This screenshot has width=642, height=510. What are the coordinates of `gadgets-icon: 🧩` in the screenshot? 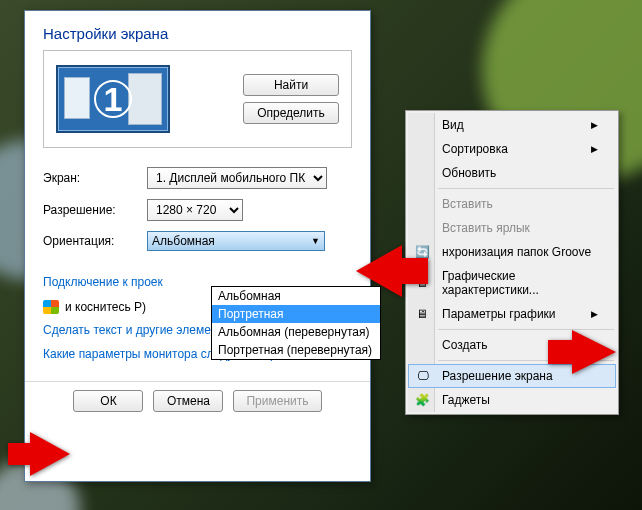 It's located at (422, 400).